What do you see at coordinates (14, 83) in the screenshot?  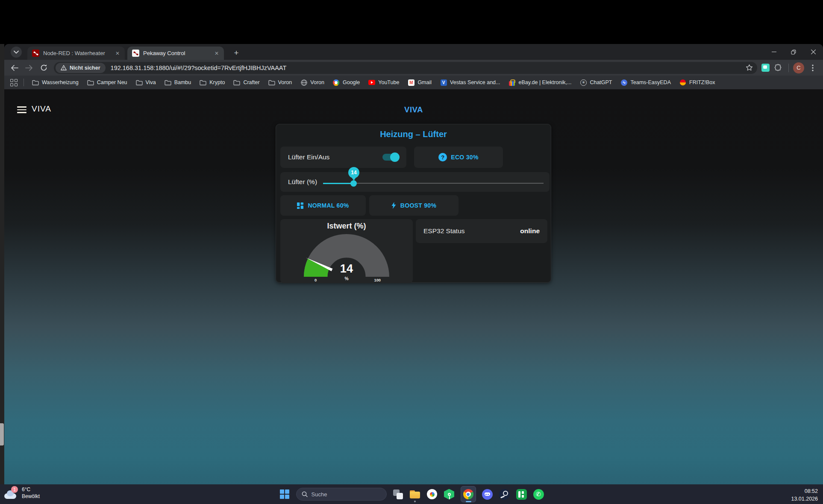 I see `apps-grid-icon` at bounding box center [14, 83].